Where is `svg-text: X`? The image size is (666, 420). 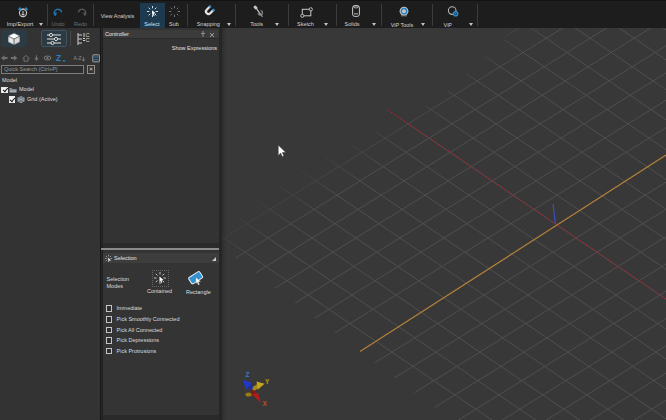
svg-text: X is located at coordinates (266, 404).